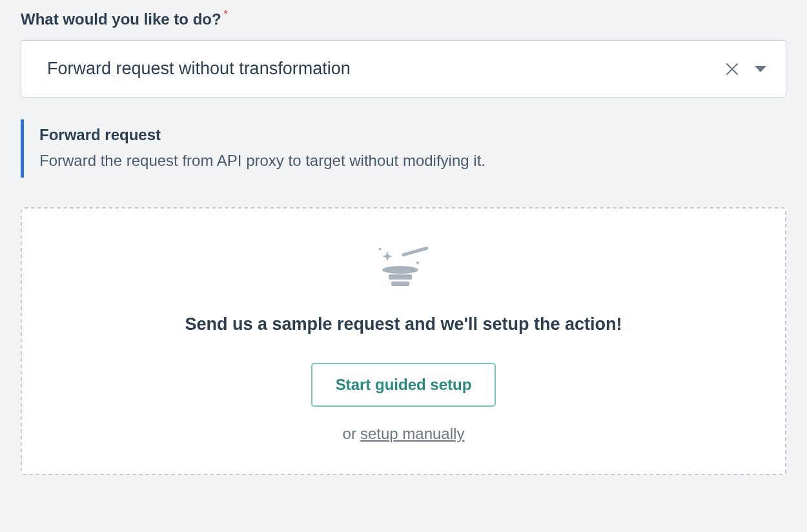 The image size is (807, 532). I want to click on start-guided-setup-button: Start guided setup, so click(404, 385).